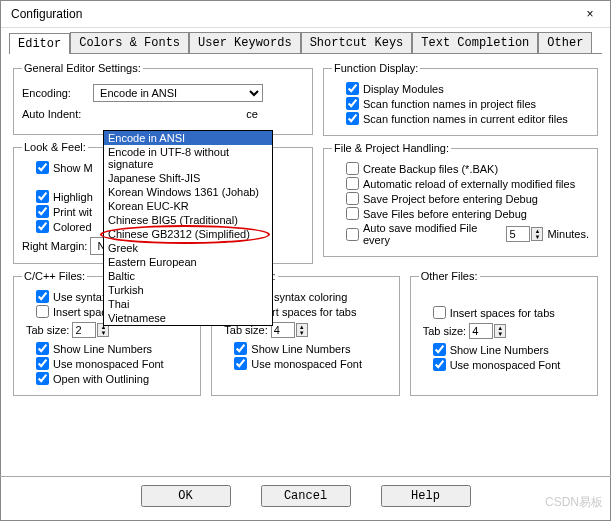  Describe the element at coordinates (460, 99) in the screenshot. I see `function-display-group: Function Display: Display Modules Scan f…` at that location.